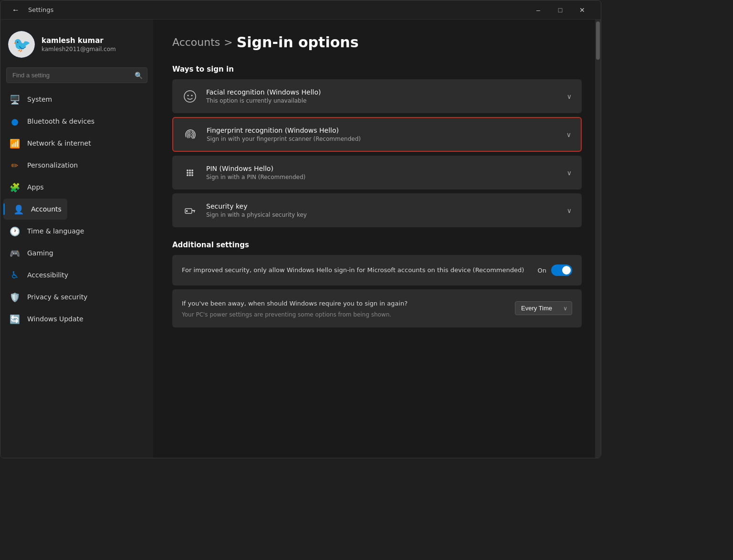 The width and height of the screenshot is (733, 560). Describe the element at coordinates (569, 173) in the screenshot. I see `pin-chevron: ∨` at that location.